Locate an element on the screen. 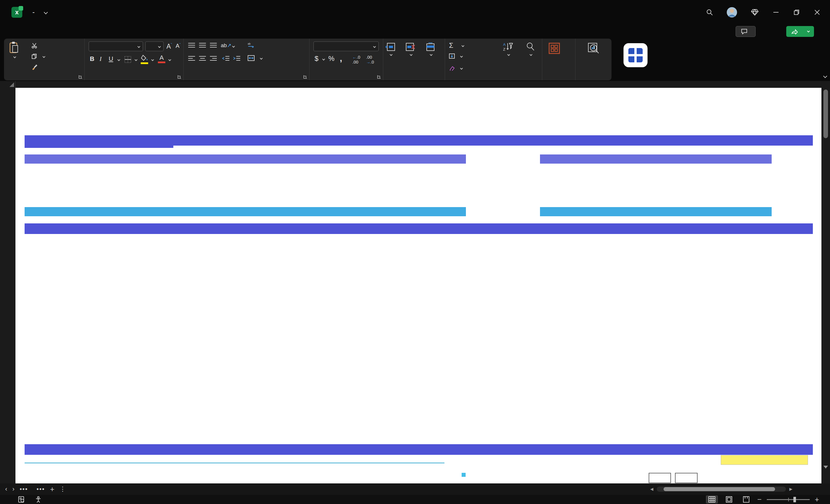 This screenshot has height=504, width=830. fill-button is located at coordinates (456, 56).